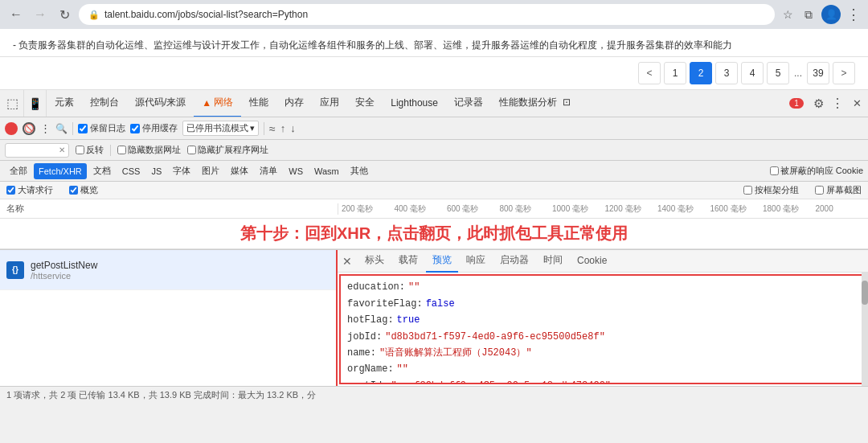  What do you see at coordinates (365, 337) in the screenshot?
I see `response-key: jobId:` at bounding box center [365, 337].